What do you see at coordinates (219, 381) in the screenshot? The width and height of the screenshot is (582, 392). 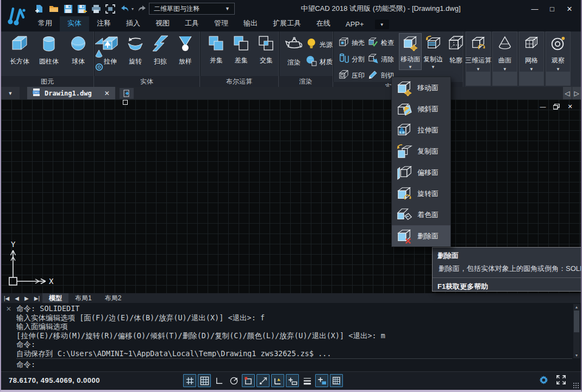 I see `ortho-toggle` at bounding box center [219, 381].